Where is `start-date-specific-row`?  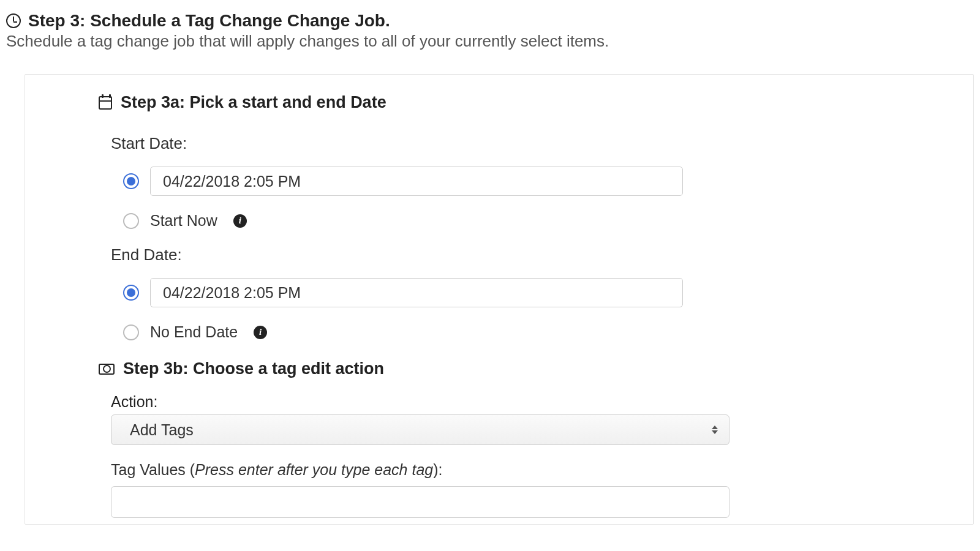
start-date-specific-row is located at coordinates (539, 181).